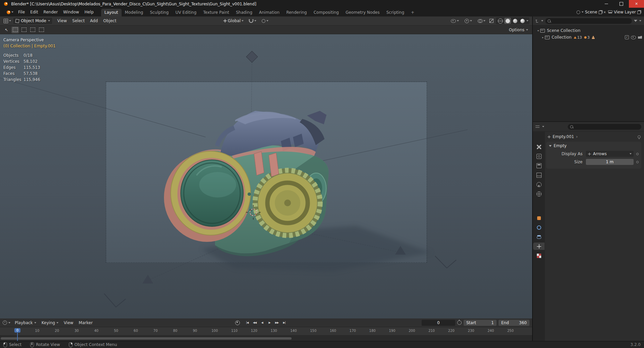 The width and height of the screenshot is (644, 348). Describe the element at coordinates (112, 13) in the screenshot. I see `workspace-tab: Layout` at that location.